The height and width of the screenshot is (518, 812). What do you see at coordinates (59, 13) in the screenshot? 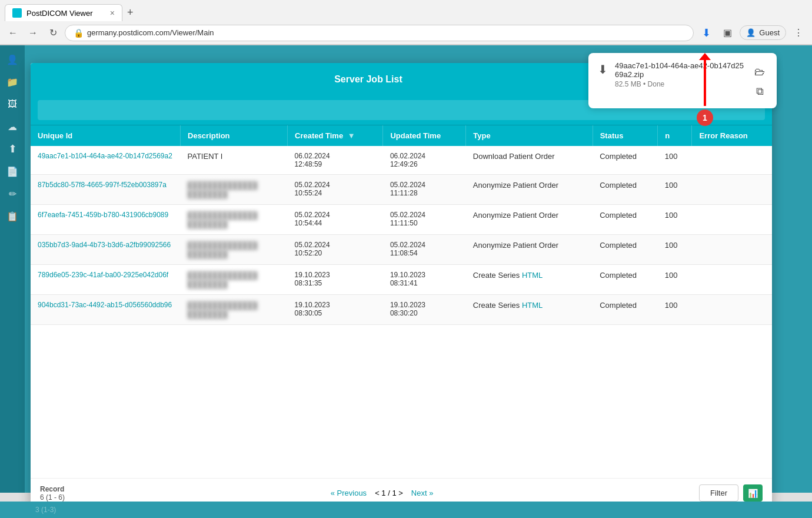
I see `tab-title: PostDICOM Viewer` at bounding box center [59, 13].